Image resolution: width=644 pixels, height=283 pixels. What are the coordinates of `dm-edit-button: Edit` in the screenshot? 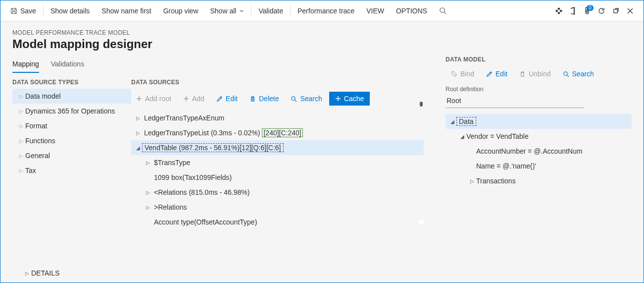 It's located at (497, 74).